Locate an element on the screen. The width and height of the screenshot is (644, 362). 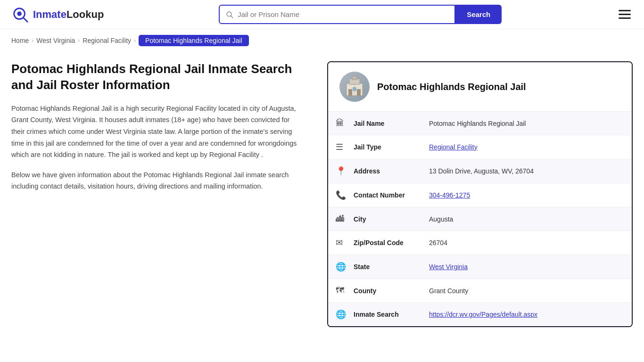
row-icon: 🏛 is located at coordinates (339, 123).